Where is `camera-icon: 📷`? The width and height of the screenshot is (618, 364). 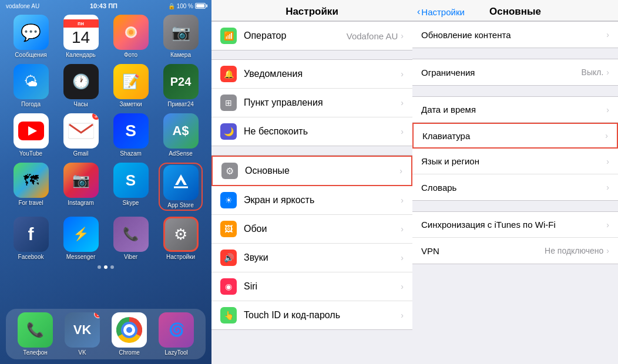
camera-icon: 📷 is located at coordinates (181, 32).